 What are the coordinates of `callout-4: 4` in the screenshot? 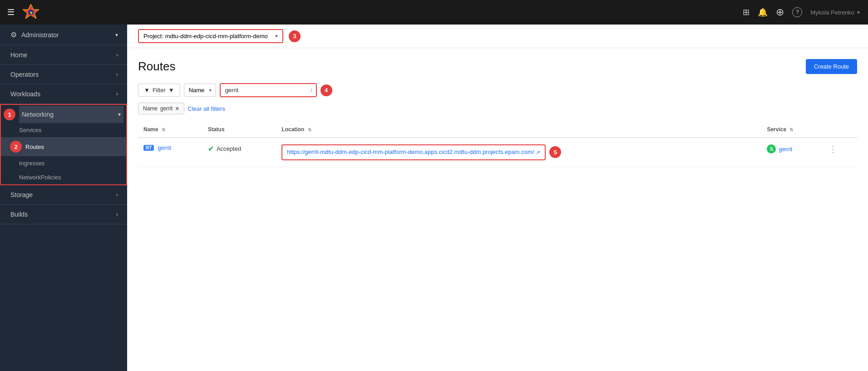 It's located at (326, 90).